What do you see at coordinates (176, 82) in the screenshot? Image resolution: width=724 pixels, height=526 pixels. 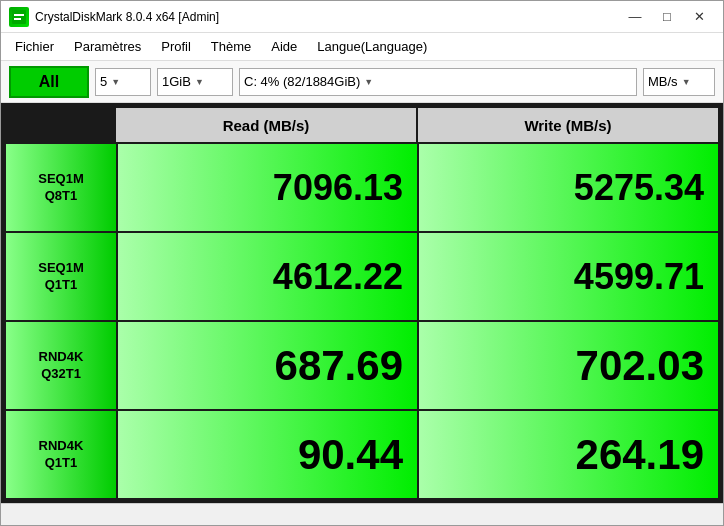 I see `size-value: 1GiB` at bounding box center [176, 82].